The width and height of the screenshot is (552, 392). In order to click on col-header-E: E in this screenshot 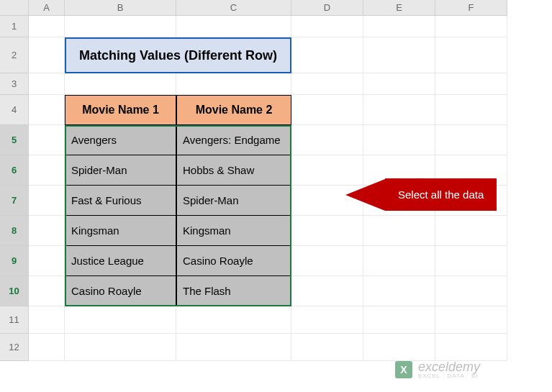, I will do `click(399, 8)`.